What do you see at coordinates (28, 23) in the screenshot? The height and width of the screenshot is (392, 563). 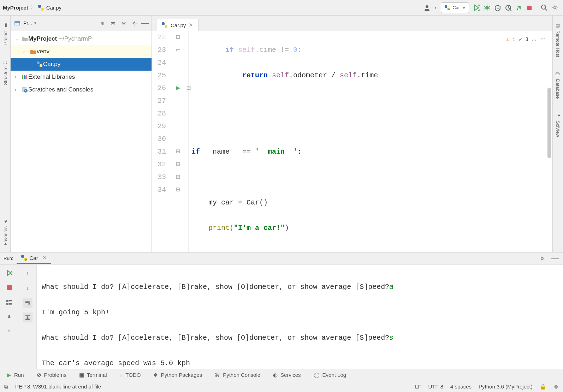 I see `project-panel-title: Pr...` at bounding box center [28, 23].